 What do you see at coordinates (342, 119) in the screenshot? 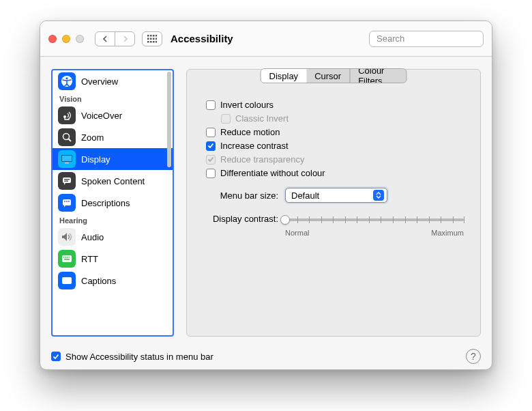
I see `classic-invert-checkbox: Classic Invert` at bounding box center [342, 119].